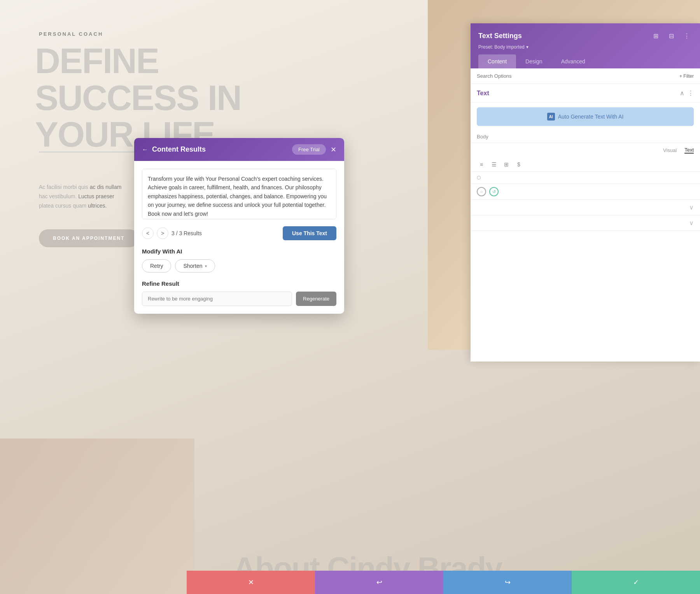 This screenshot has height=594, width=700. I want to click on tab-advanced: Advanced, so click(573, 61).